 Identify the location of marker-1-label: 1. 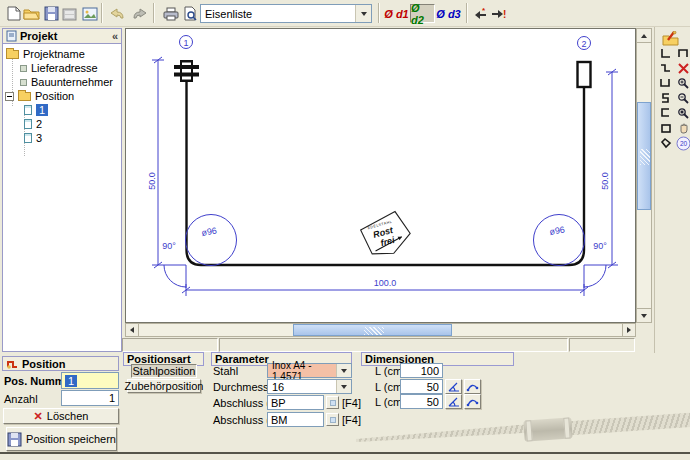
(186, 43).